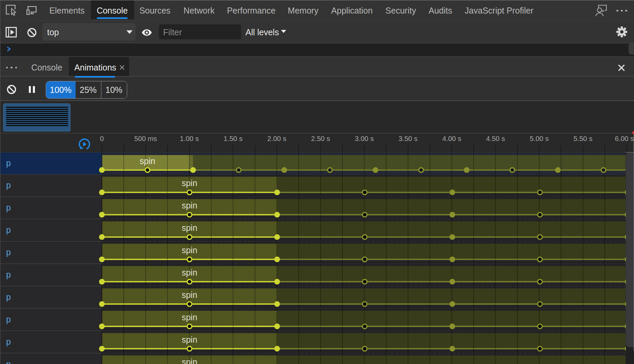 Image resolution: width=634 pixels, height=364 pixels. Describe the element at coordinates (452, 138) in the screenshot. I see `svg-text: 4.00 s` at that location.